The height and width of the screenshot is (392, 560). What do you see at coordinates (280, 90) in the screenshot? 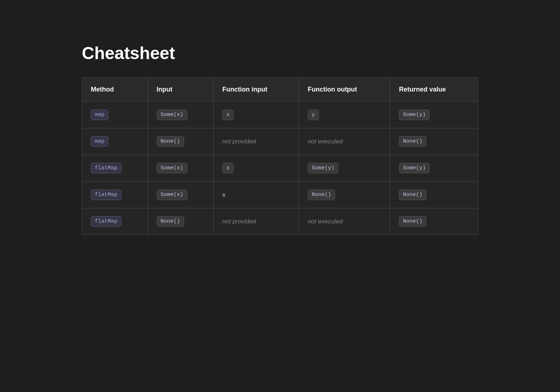
I see `header-row: Method Input Function input Function out…` at bounding box center [280, 90].